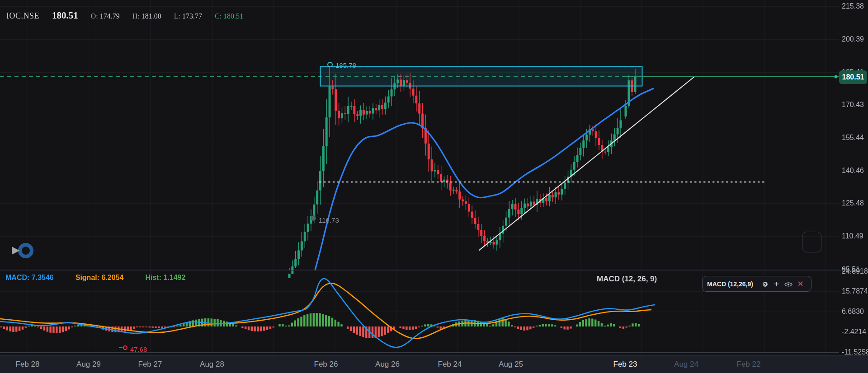 This screenshot has height=373, width=868. What do you see at coordinates (346, 65) in the screenshot?
I see `zone-high-label: 185.78` at bounding box center [346, 65].